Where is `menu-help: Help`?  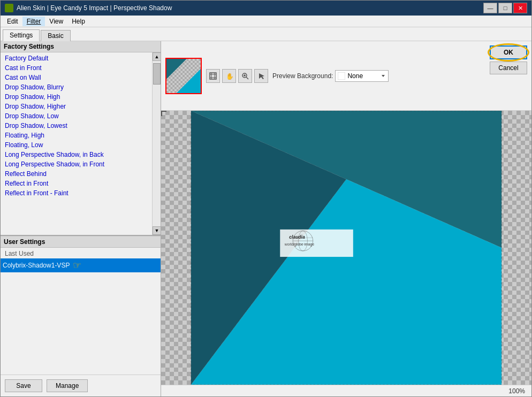 menu-help: Help is located at coordinates (78, 21).